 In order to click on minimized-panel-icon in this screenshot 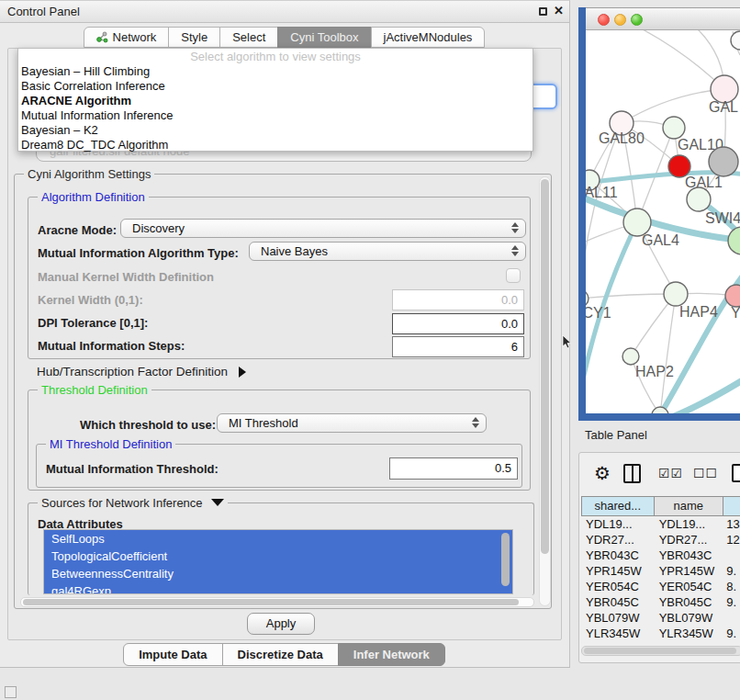, I will do `click(11, 693)`.